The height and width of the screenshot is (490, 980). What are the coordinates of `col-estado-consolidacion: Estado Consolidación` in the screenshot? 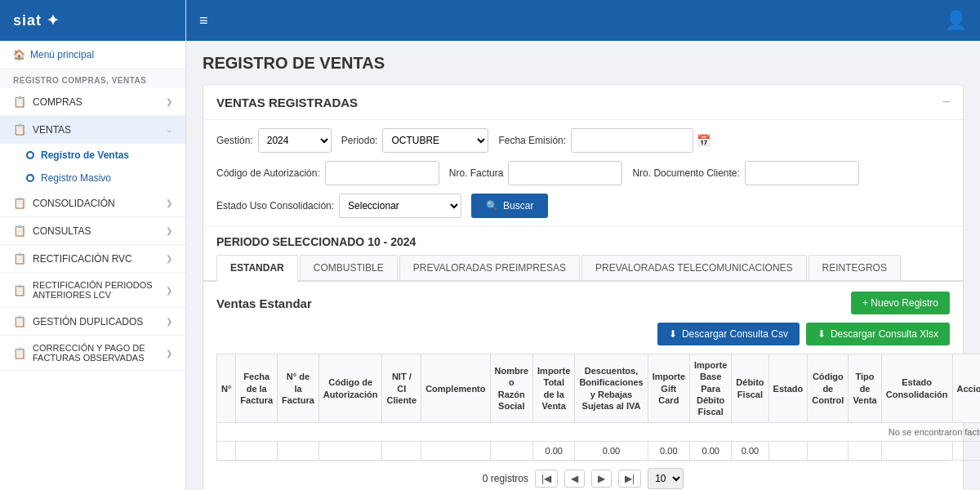 It's located at (916, 389).